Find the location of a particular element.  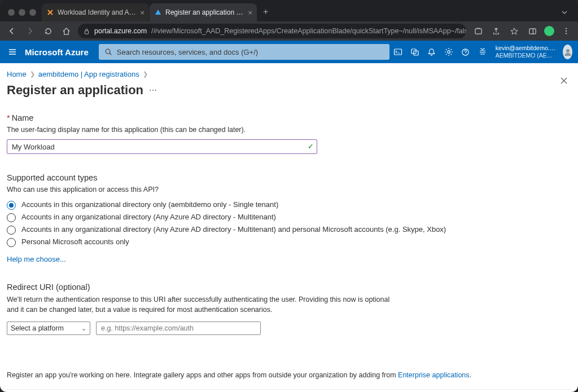

url-host: portal.azure.com is located at coordinates (121, 31).